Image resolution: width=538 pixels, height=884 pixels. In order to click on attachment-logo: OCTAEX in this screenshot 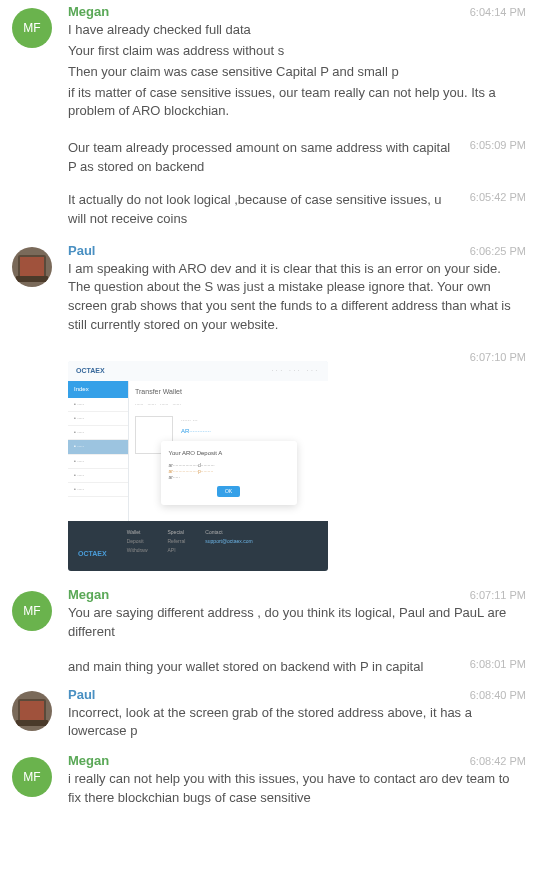, I will do `click(90, 371)`.